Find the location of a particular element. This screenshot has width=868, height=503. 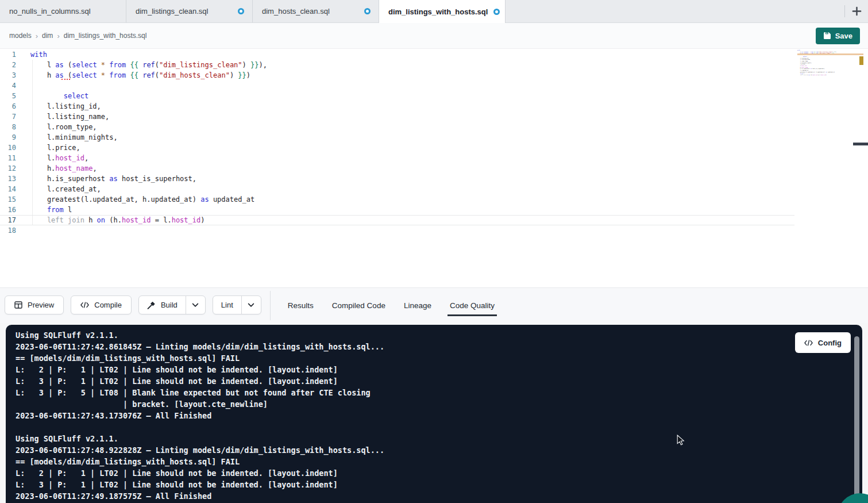

code-text: from l is located at coordinates (47, 210).